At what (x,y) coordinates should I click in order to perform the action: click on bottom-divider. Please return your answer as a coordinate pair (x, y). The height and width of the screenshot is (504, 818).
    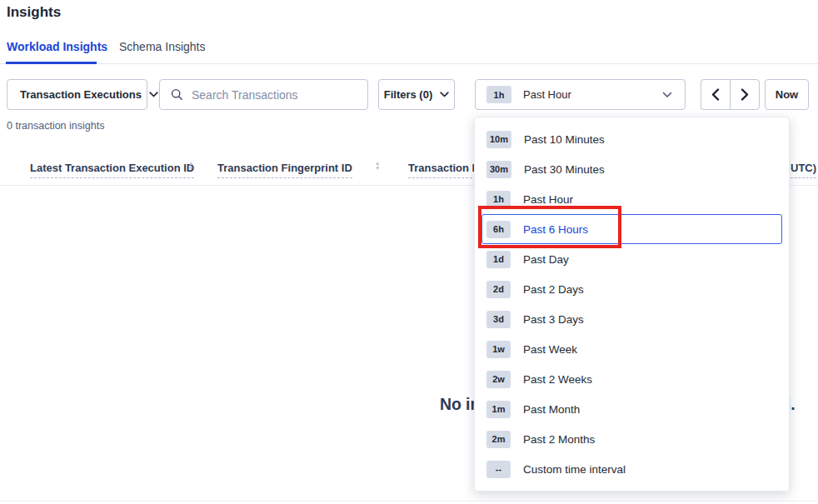
    Looking at the image, I should click on (409, 502).